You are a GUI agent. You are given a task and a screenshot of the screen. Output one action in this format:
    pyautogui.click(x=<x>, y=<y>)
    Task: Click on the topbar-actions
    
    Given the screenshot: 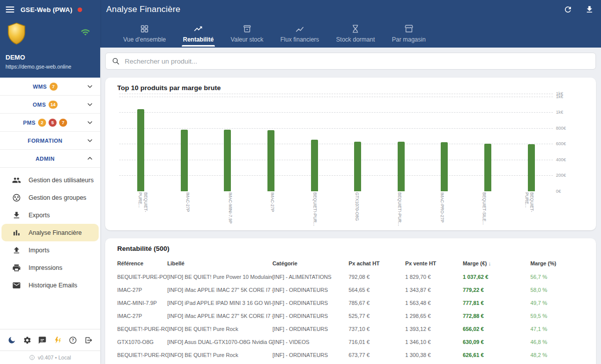 What is the action you would take?
    pyautogui.click(x=579, y=10)
    